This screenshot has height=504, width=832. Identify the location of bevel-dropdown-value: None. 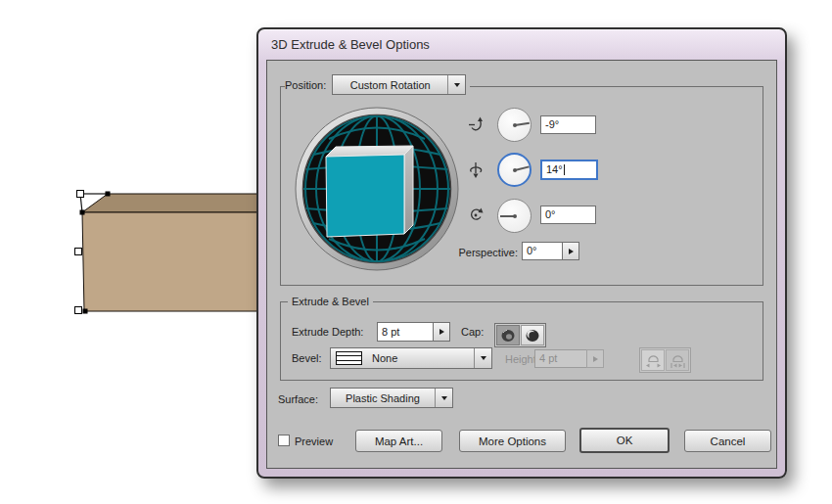
(418, 358).